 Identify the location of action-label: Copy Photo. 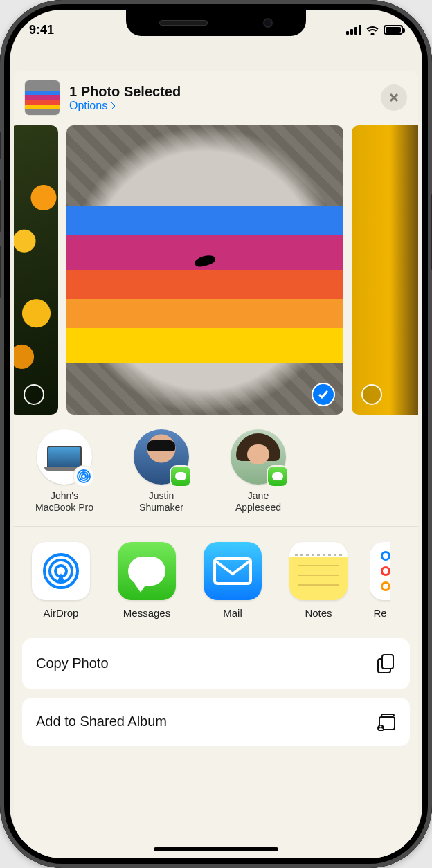
(72, 663).